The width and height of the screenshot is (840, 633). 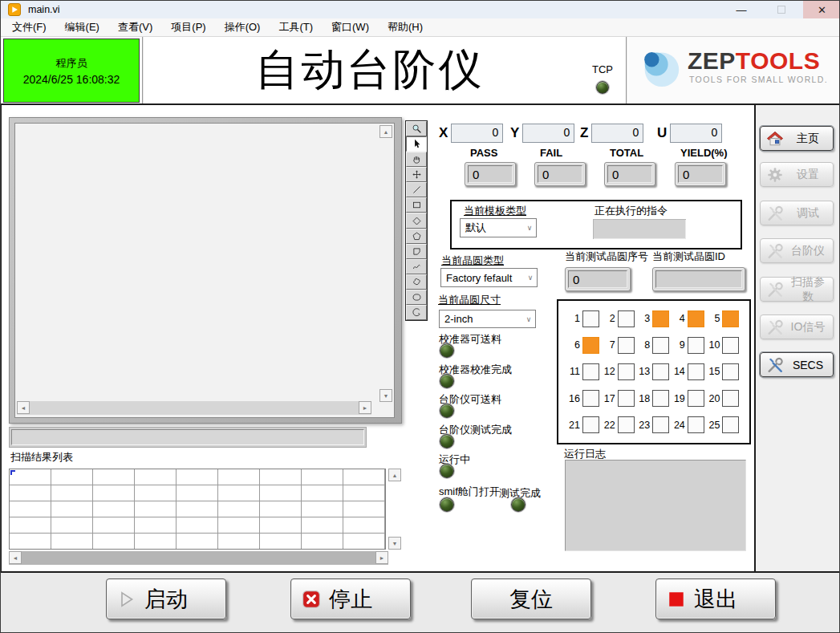 What do you see at coordinates (416, 297) in the screenshot?
I see `oval-tool-icon` at bounding box center [416, 297].